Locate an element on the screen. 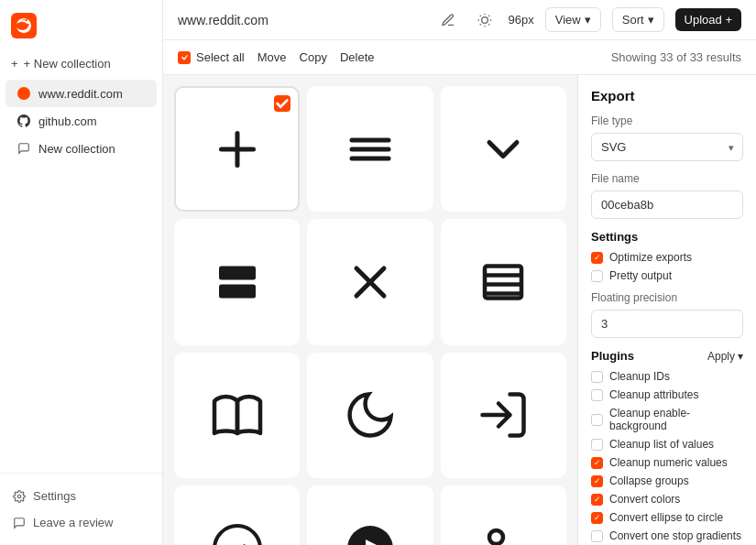 The height and width of the screenshot is (545, 756). icon-cell-layout is located at coordinates (236, 282).